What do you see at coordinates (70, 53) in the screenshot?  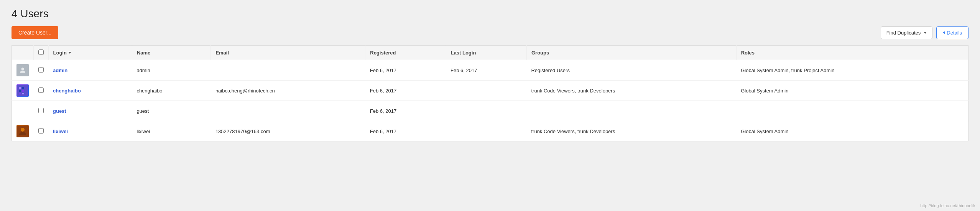 I see `sort-icon` at bounding box center [70, 53].